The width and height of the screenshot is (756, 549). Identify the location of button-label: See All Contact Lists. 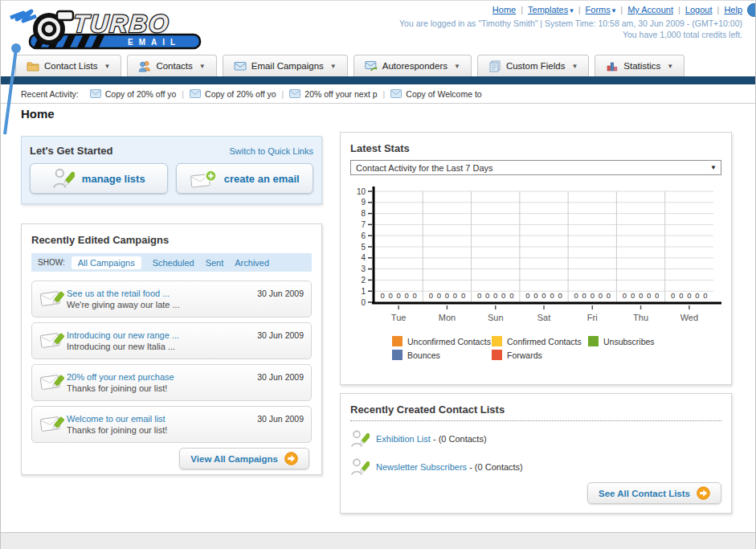
(644, 494).